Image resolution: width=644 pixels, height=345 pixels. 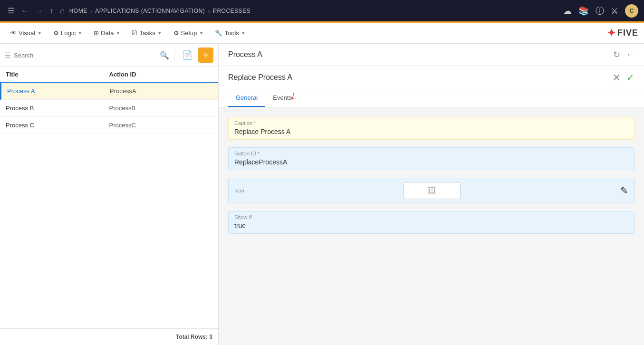 What do you see at coordinates (109, 55) in the screenshot?
I see `search-bar: ☰ 🔍 📄 +` at bounding box center [109, 55].